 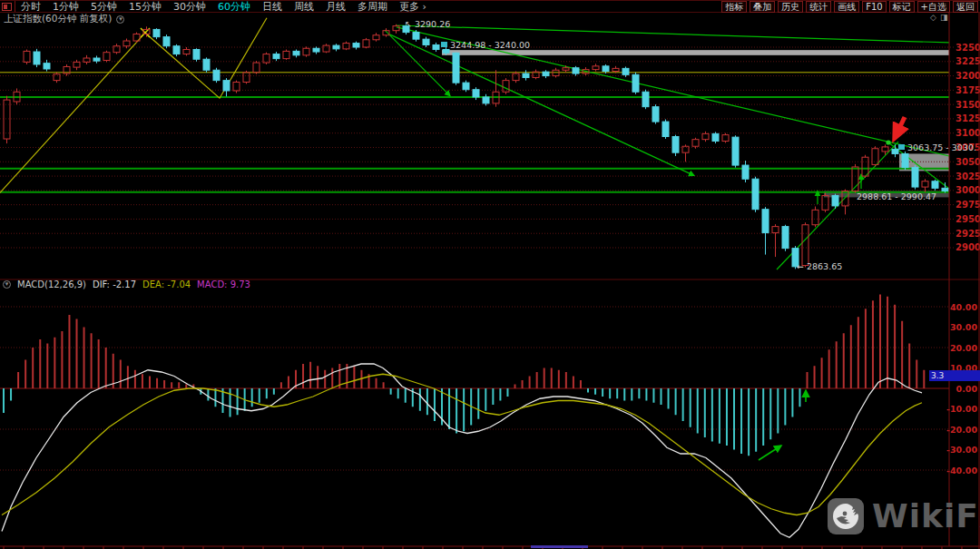 I want to click on toolbar-button-4: 画线, so click(x=847, y=7).